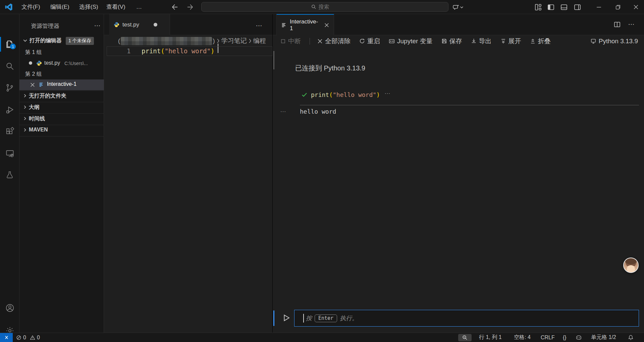 The image size is (644, 342). I want to click on menu-more-icon: …, so click(140, 7).